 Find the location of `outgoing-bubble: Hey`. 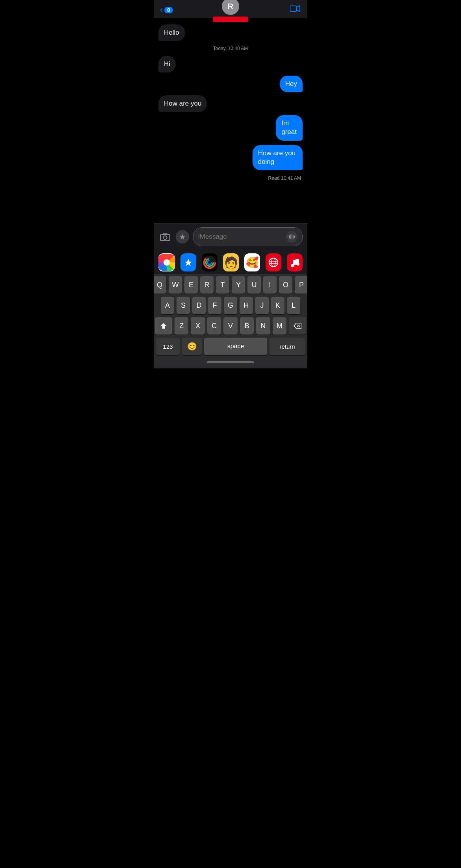

outgoing-bubble: Hey is located at coordinates (291, 84).